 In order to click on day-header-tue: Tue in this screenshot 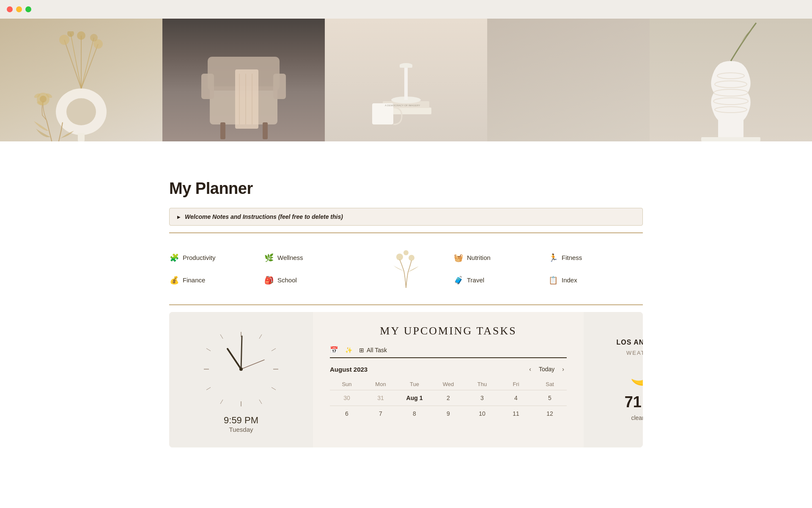, I will do `click(414, 384)`.